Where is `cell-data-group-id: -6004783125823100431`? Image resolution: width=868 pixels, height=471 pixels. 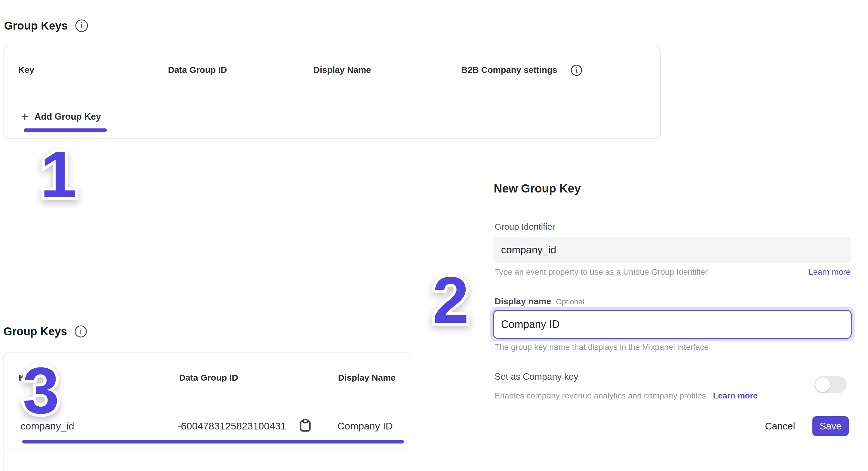
cell-data-group-id: -6004783125823100431 is located at coordinates (232, 426).